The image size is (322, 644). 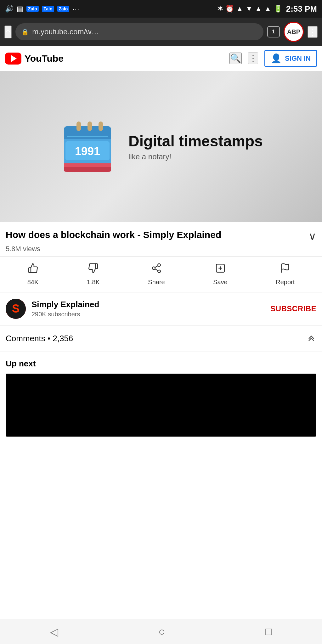 I want to click on status-icons-left: 🔊 ▤ Zalo Zalo Zalo ···, so click(x=42, y=9).